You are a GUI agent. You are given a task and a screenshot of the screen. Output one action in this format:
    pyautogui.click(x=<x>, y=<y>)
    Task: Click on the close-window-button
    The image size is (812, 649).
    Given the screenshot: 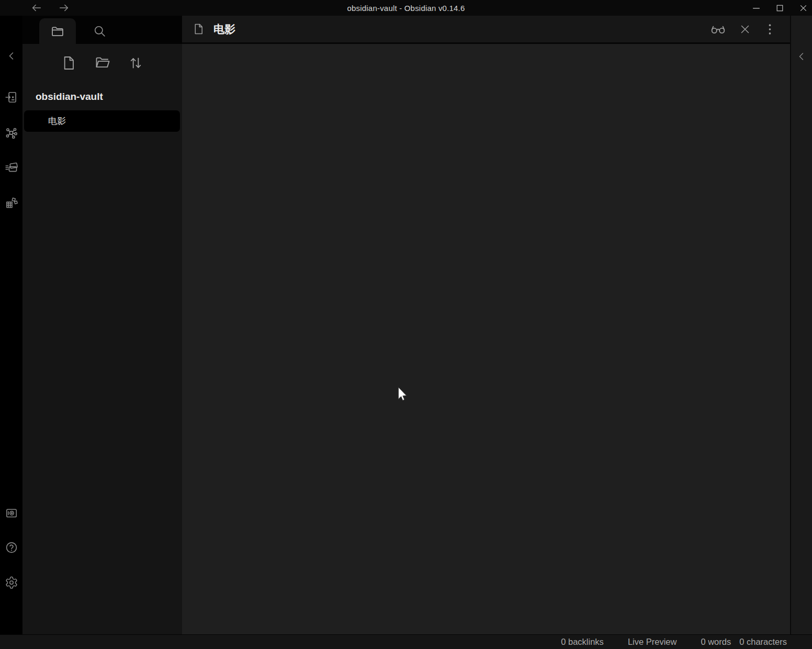 What is the action you would take?
    pyautogui.click(x=804, y=8)
    